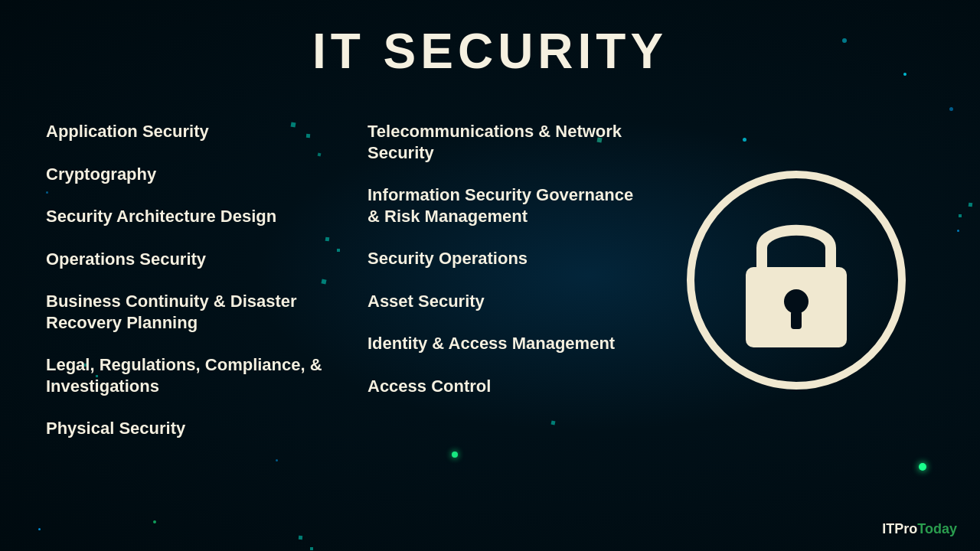 The width and height of the screenshot is (980, 551). What do you see at coordinates (191, 132) in the screenshot?
I see `left-list-item-0: Application Security` at bounding box center [191, 132].